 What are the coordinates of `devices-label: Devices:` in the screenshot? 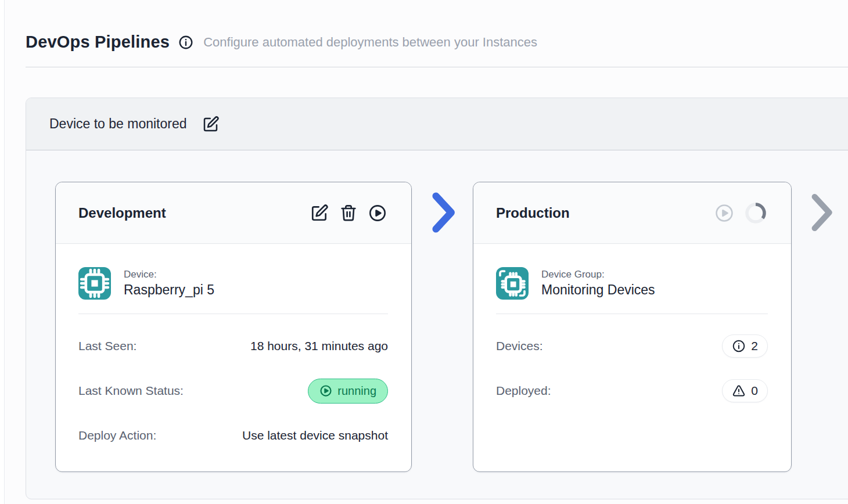 It's located at (519, 346).